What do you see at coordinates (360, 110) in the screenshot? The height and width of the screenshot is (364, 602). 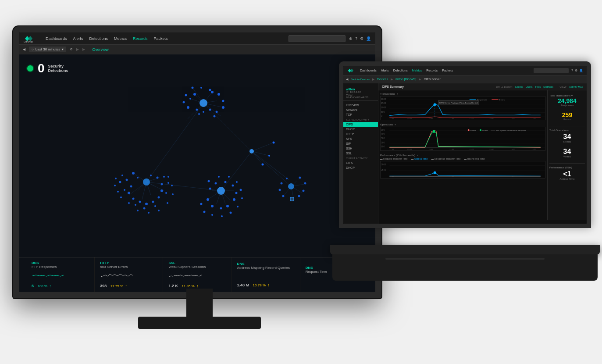 I see `sidebar-network: Network` at bounding box center [360, 110].